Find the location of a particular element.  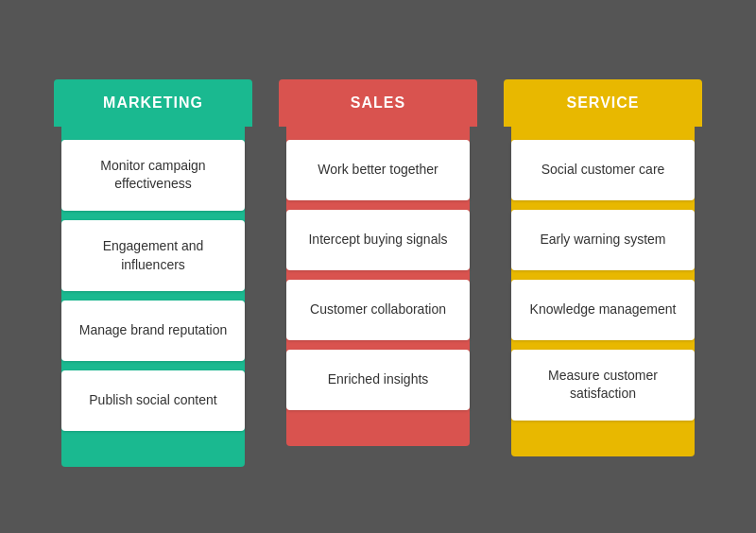

card-marketing-0: Monitor campaign effectiveness is located at coordinates (153, 176).